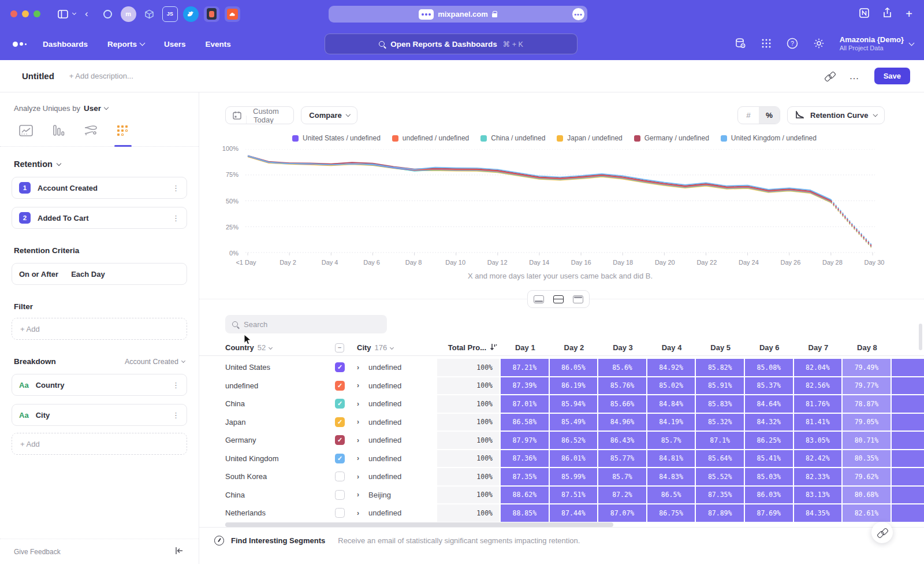 The image size is (924, 564). Describe the element at coordinates (87, 14) in the screenshot. I see `browser-back-icon: ‹` at that location.